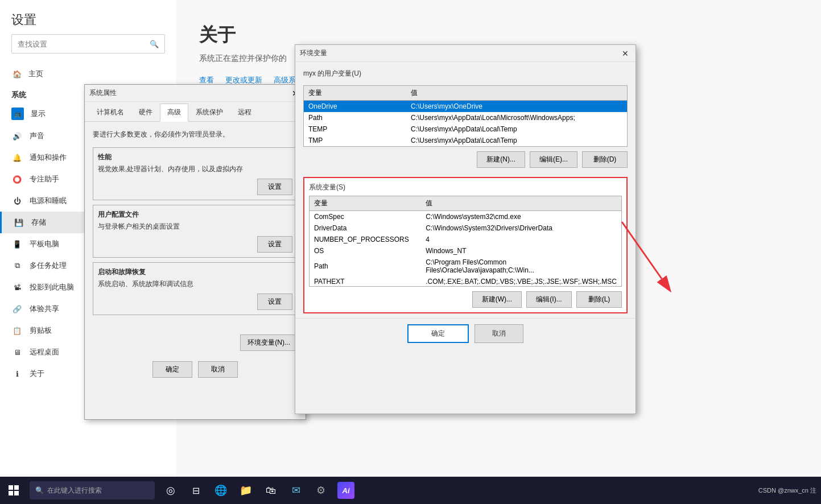  Describe the element at coordinates (517, 93) in the screenshot. I see `user-col-value: 值` at that location.